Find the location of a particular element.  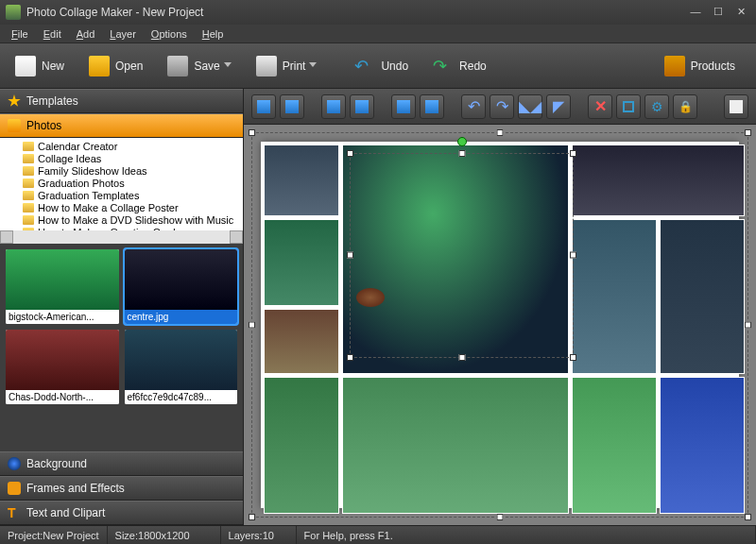

star-icon is located at coordinates (14, 101).